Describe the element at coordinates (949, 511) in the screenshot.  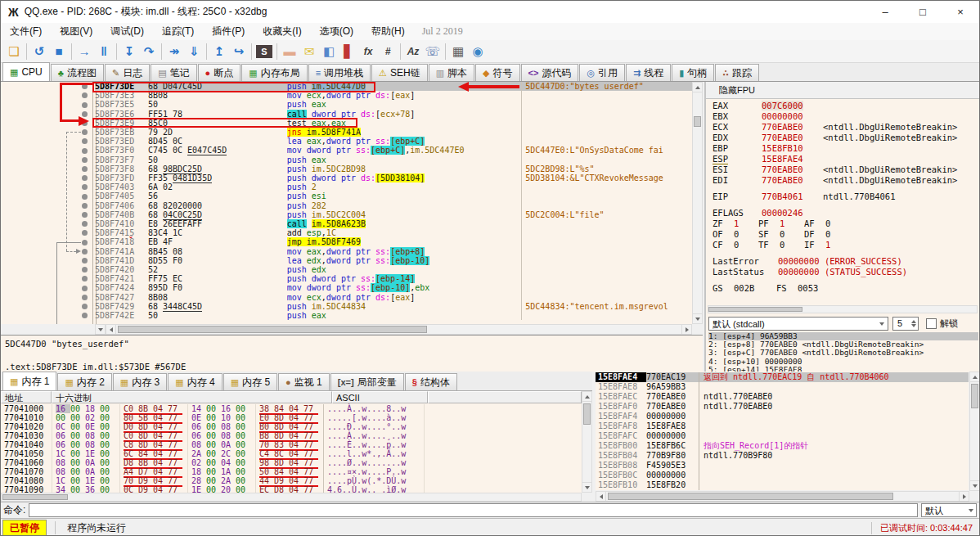
I see `command-profile-select: 默认` at that location.